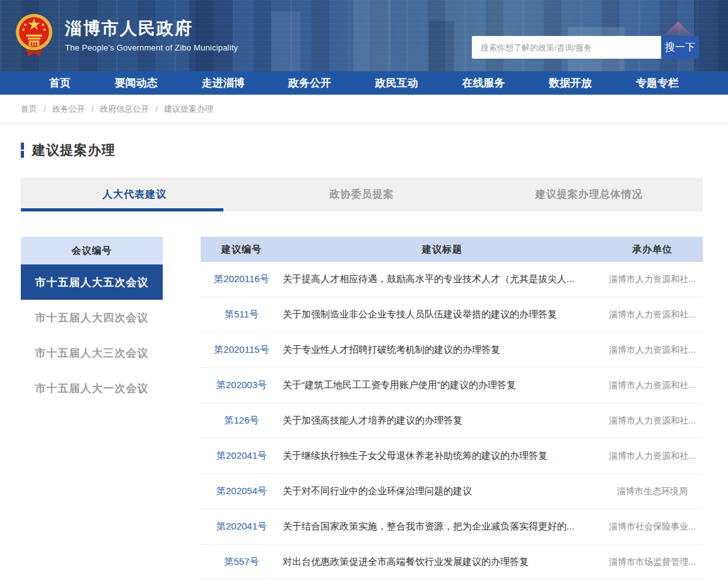 Image resolution: width=728 pixels, height=580 pixels. Describe the element at coordinates (151, 35) in the screenshot. I see `brand-text: 淄博市人民政府 The People's Government of Zibo …` at that location.